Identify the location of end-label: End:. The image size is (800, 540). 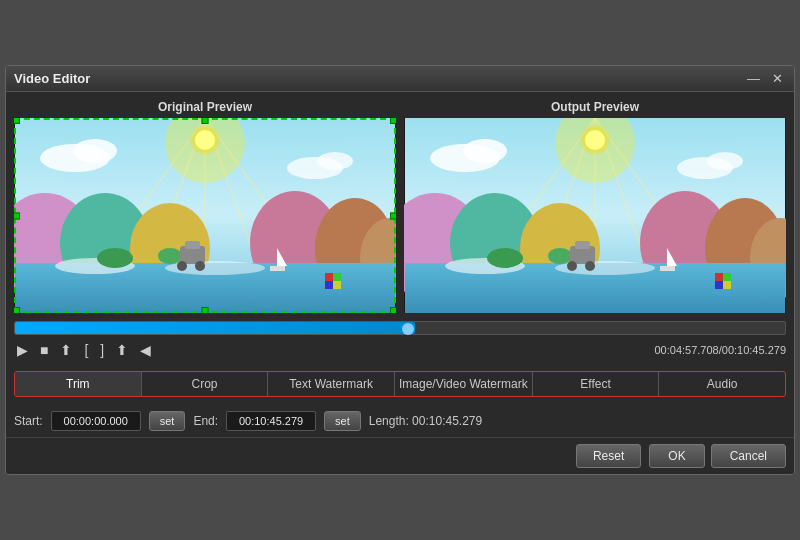
(206, 421).